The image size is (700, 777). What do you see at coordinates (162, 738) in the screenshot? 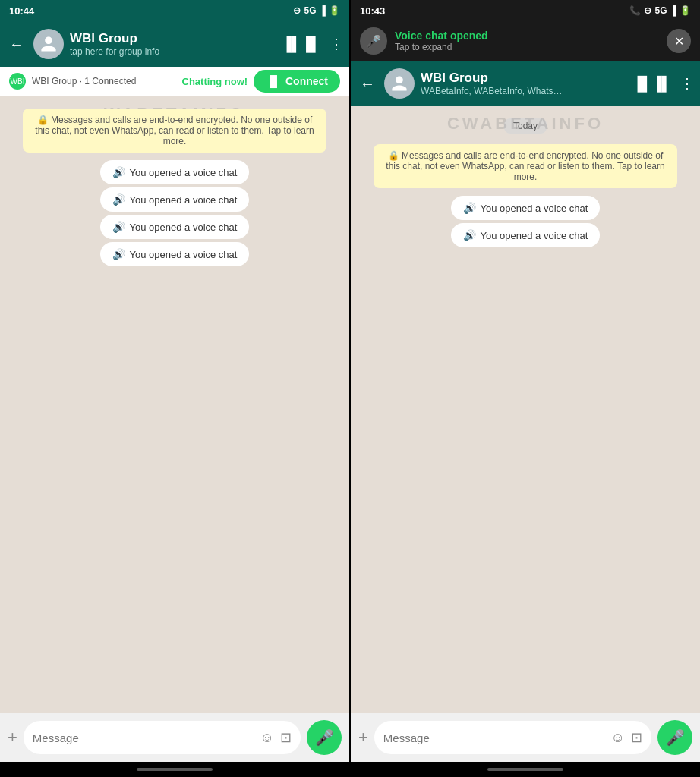
I see `left-input-field: ☺ ⊡` at bounding box center [162, 738].